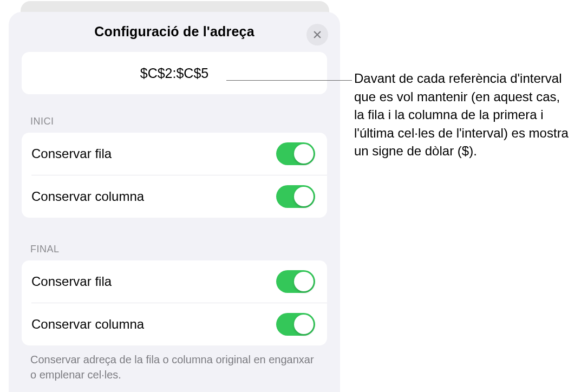 This screenshot has height=392, width=581. What do you see at coordinates (174, 367) in the screenshot?
I see `footer-note: Conservar adreça de la fila o columna or…` at bounding box center [174, 367].